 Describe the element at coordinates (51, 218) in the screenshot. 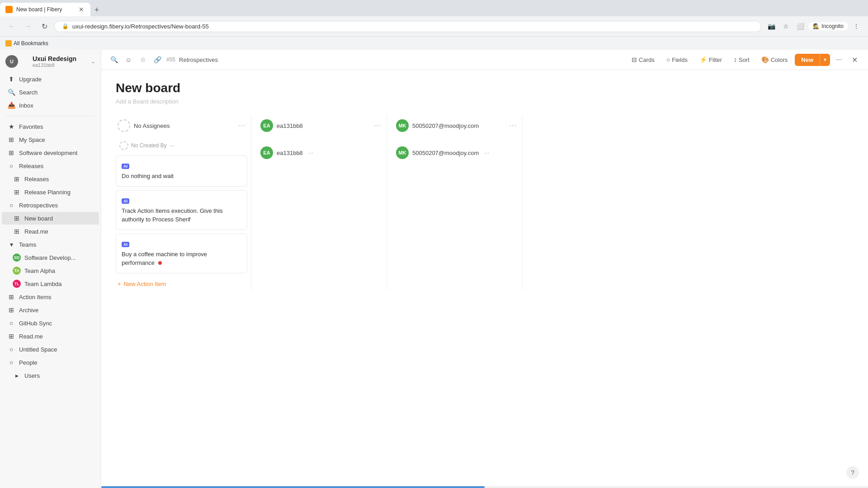

I see `sidebar-item-new-board: ⊞ New board` at that location.